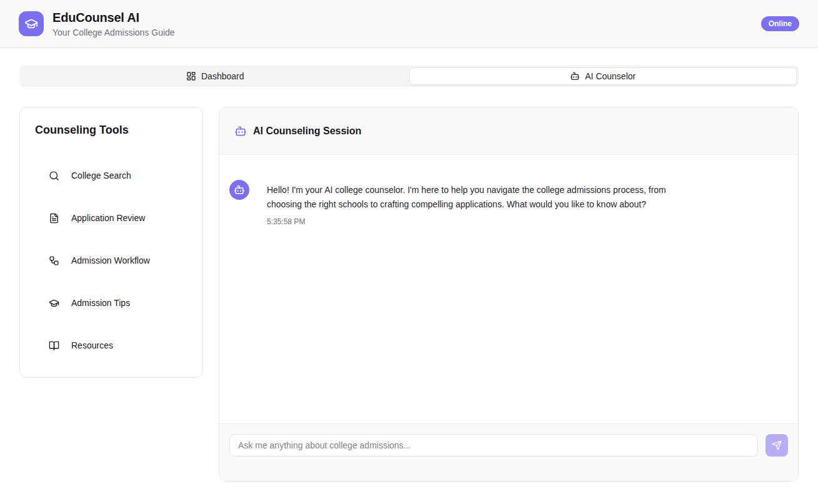 Image resolution: width=818 pixels, height=504 pixels. What do you see at coordinates (409, 76) in the screenshot?
I see `main-tab-list: Dashboard AI Counselor` at bounding box center [409, 76].